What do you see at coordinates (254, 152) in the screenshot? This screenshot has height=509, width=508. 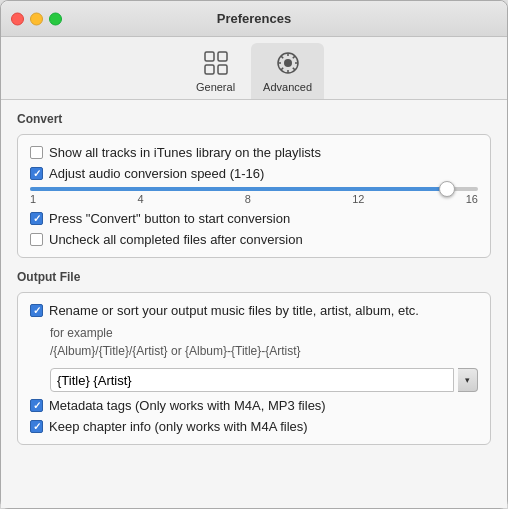 I see `show-tracks-row: Show all tracks in iTunes library on the…` at bounding box center [254, 152].